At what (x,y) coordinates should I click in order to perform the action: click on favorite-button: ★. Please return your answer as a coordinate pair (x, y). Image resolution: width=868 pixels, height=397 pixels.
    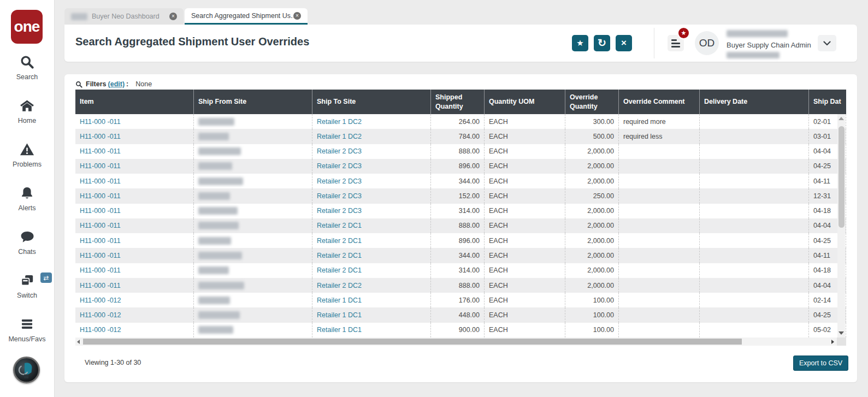
    Looking at the image, I should click on (580, 43).